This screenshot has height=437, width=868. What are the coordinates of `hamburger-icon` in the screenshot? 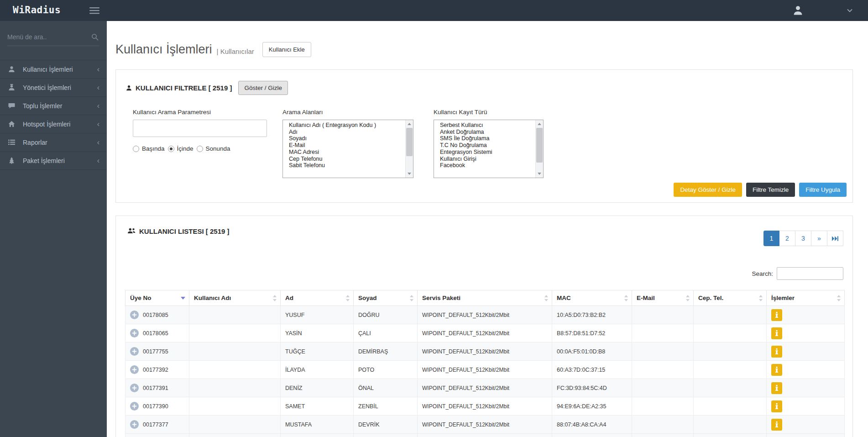 It's located at (94, 11).